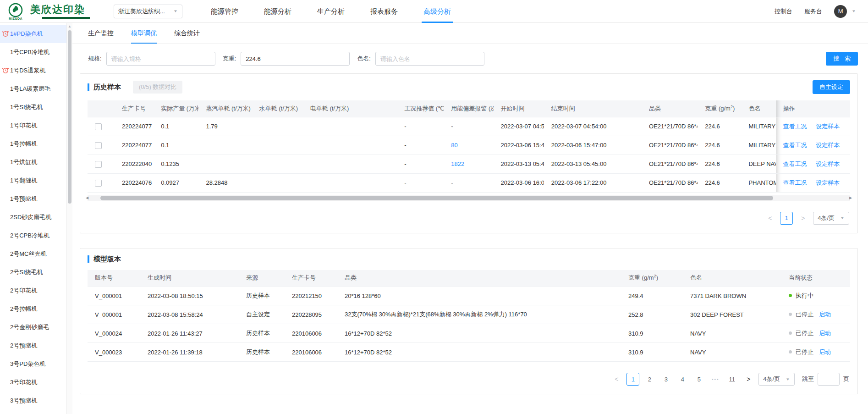 This screenshot has width=868, height=414. Describe the element at coordinates (161, 59) in the screenshot. I see `spec-input` at that location.